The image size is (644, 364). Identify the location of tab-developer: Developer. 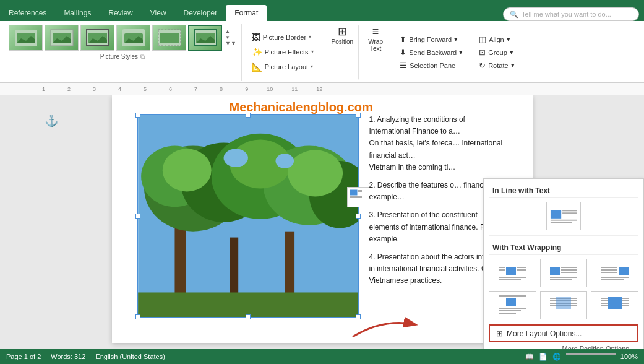
(200, 13).